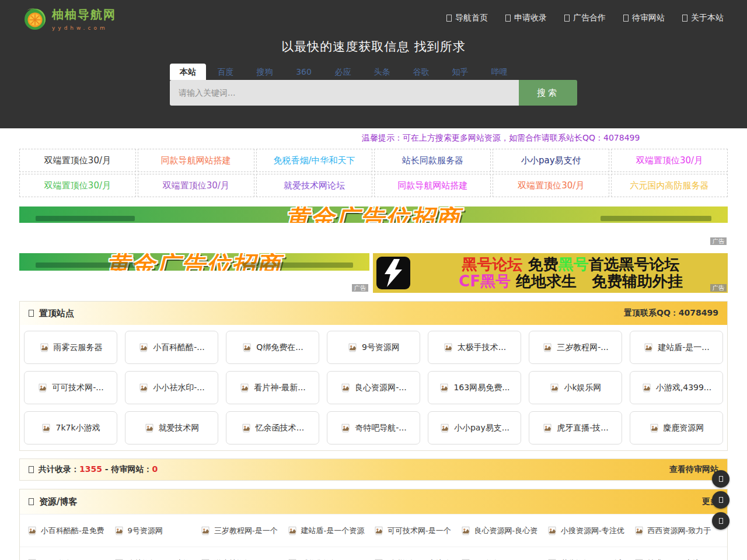 This screenshot has height=560, width=747. What do you see at coordinates (676, 428) in the screenshot?
I see `pinned-site-card-21: 麋鹿资源网` at bounding box center [676, 428].